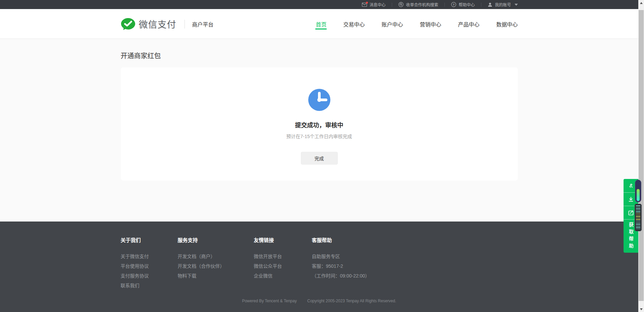 The width and height of the screenshot is (644, 312). Describe the element at coordinates (631, 213) in the screenshot. I see `feedback-icon` at that location.